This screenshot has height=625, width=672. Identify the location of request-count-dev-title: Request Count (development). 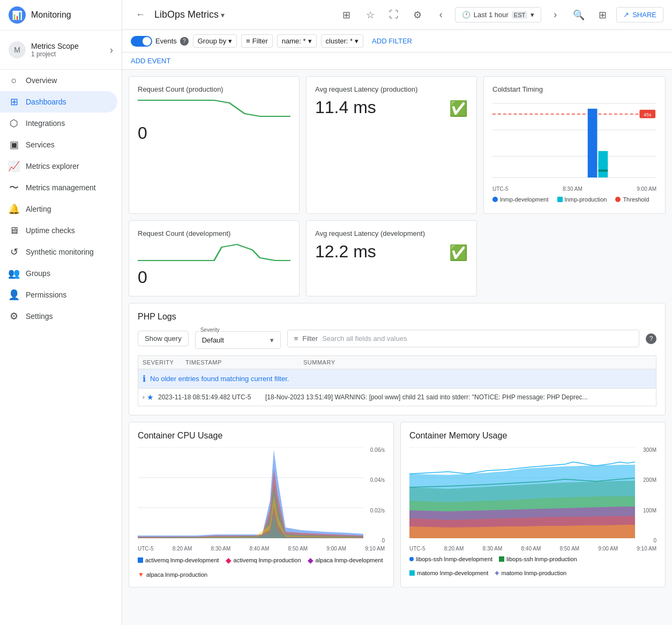
(214, 234).